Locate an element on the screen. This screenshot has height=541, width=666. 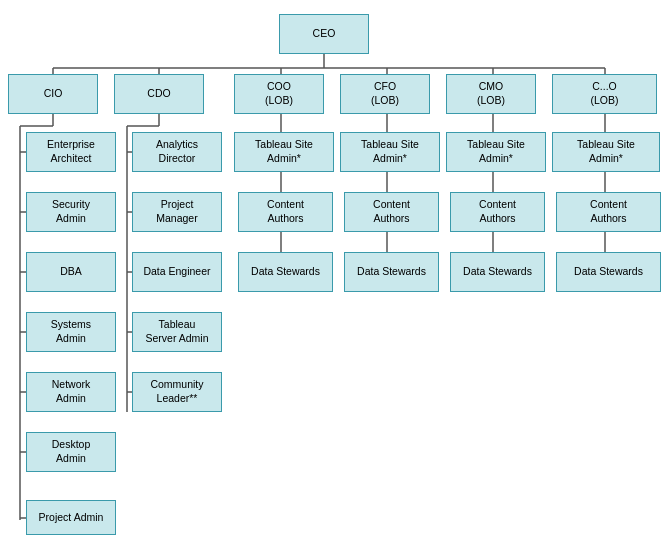
node-community-leader: Community Leader** is located at coordinates (177, 392).